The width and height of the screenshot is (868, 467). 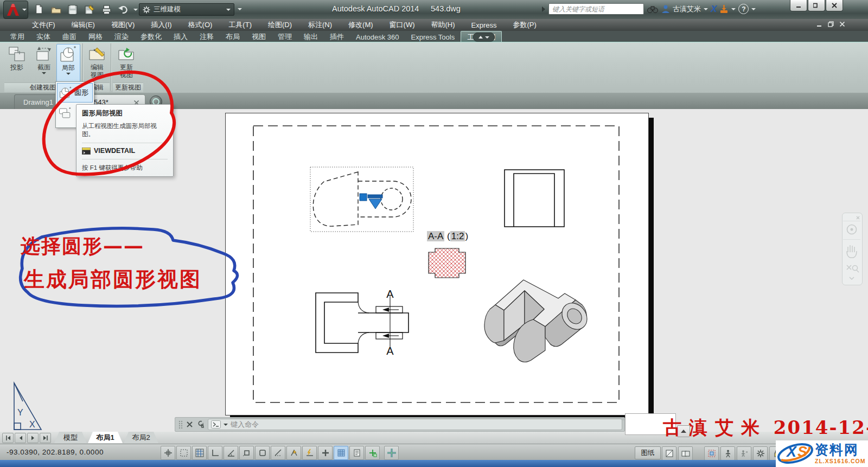 What do you see at coordinates (240, 25) in the screenshot?
I see `menu-tools: 工具(T)` at bounding box center [240, 25].